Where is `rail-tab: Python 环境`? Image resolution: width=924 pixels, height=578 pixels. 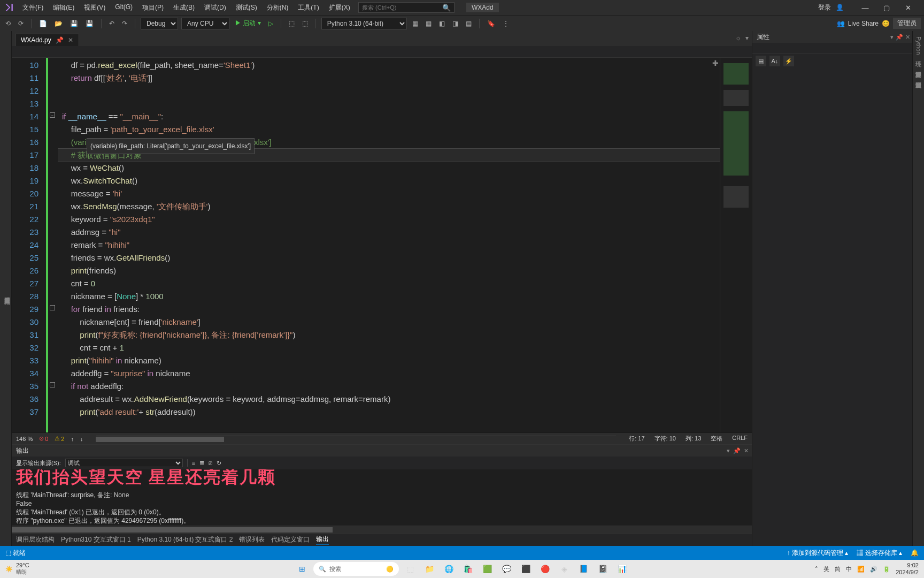 rail-tab: Python 环境 is located at coordinates (919, 46).